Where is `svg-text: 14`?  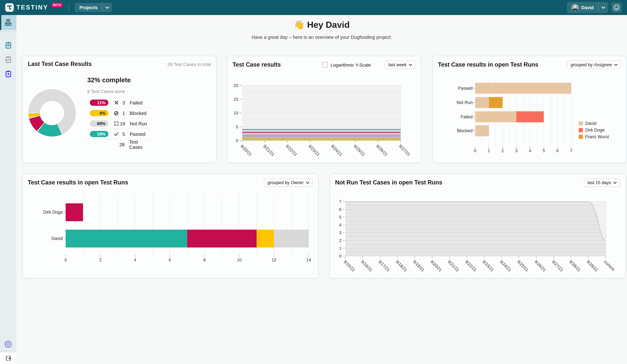
svg-text: 14 is located at coordinates (309, 260).